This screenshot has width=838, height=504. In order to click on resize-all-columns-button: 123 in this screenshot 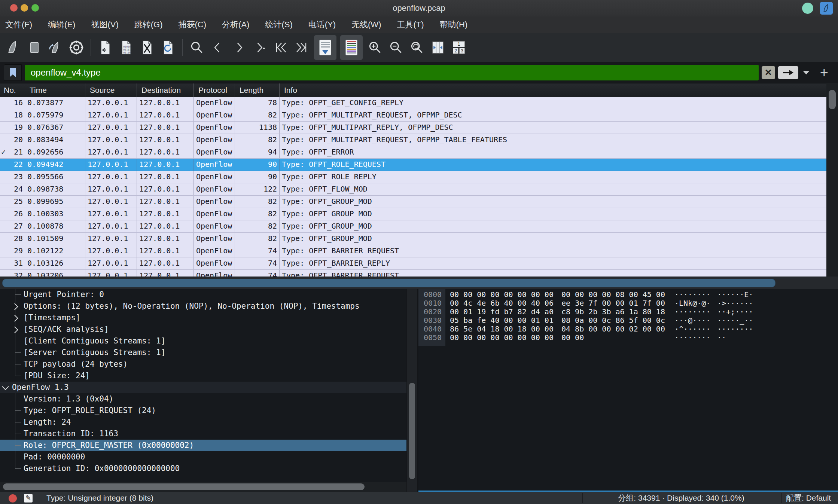, I will do `click(459, 48)`.